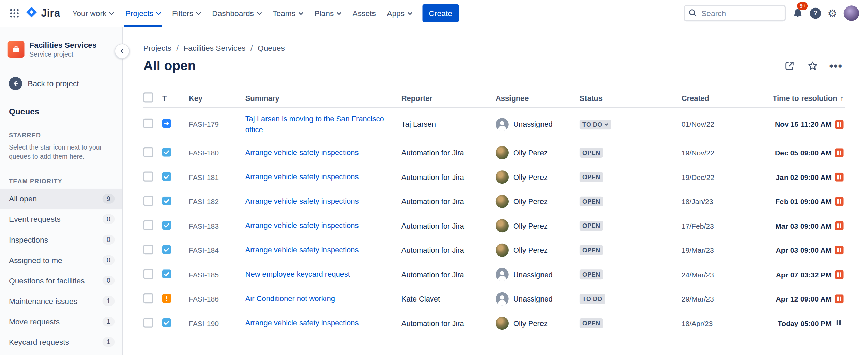 Image resolution: width=868 pixels, height=355 pixels. Describe the element at coordinates (364, 13) in the screenshot. I see `nav-item-assets: Assets` at that location.